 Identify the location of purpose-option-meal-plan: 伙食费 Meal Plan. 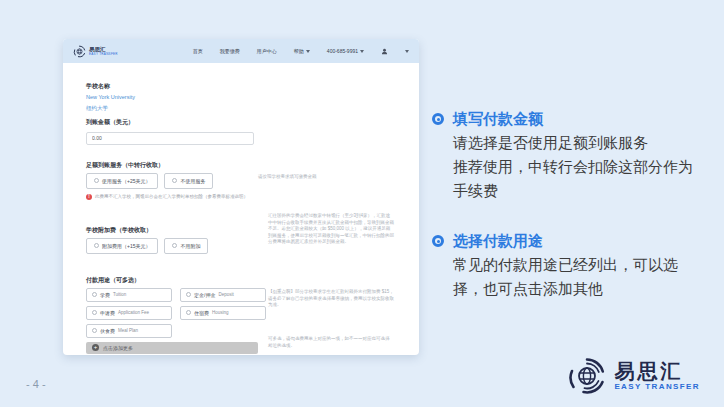
(129, 331).